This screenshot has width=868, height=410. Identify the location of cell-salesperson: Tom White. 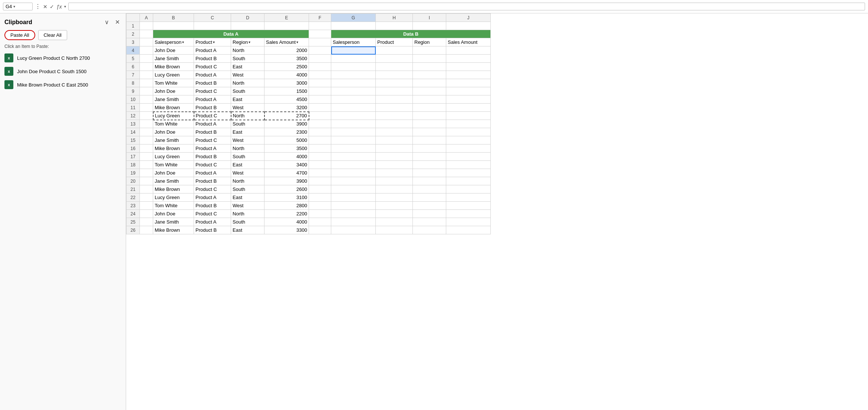
(174, 206).